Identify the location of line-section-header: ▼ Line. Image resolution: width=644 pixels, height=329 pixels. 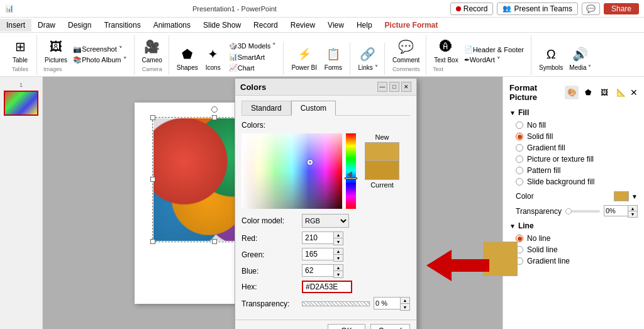
(574, 226).